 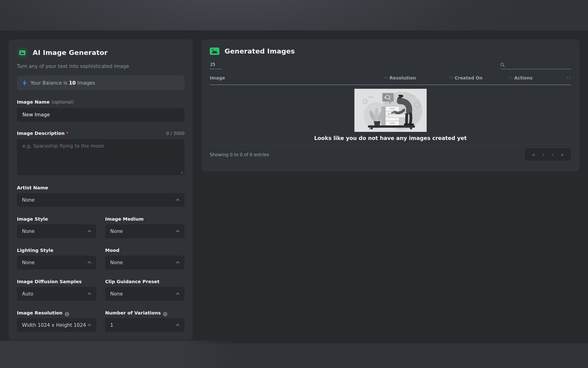 What do you see at coordinates (112, 325) in the screenshot?
I see `variations-value: 1` at bounding box center [112, 325].